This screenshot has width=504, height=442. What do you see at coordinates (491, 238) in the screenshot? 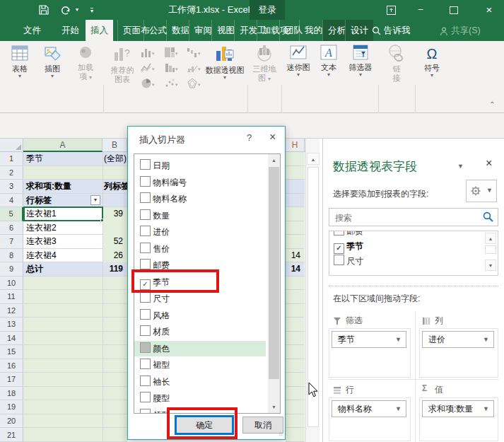
I see `field-list-scroll-up-icon: ▲` at bounding box center [491, 238].